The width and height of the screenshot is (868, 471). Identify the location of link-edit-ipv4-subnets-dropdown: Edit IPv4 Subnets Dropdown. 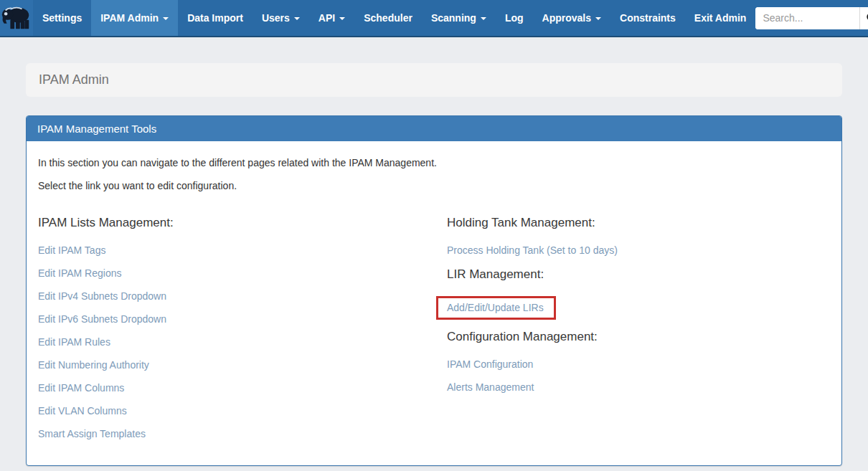
(102, 296).